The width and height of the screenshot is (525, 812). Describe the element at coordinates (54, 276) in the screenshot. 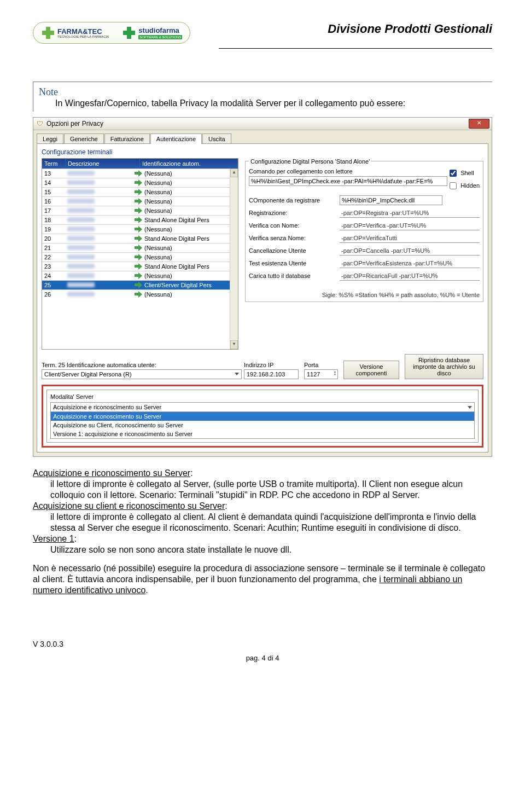

I see `cell-term: 24` at that location.